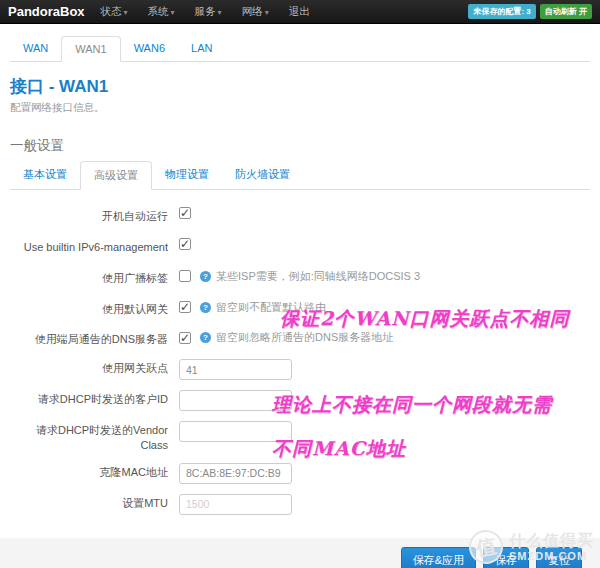  What do you see at coordinates (412, 405) in the screenshot?
I see `annotation-mac-note-line1: 理论上不接在同一个网段就无需` at bounding box center [412, 405].